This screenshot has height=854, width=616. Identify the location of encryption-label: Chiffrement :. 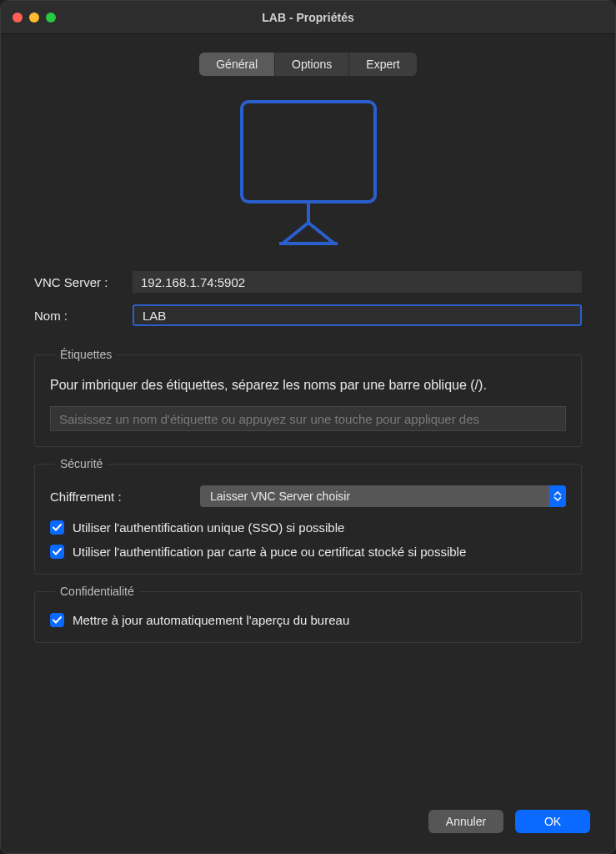
(125, 497).